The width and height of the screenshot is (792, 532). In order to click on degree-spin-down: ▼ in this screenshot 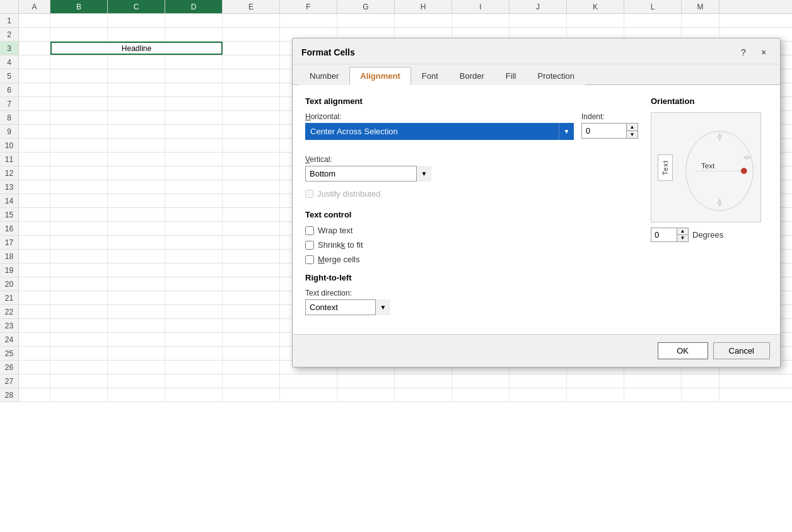, I will do `click(682, 238)`.